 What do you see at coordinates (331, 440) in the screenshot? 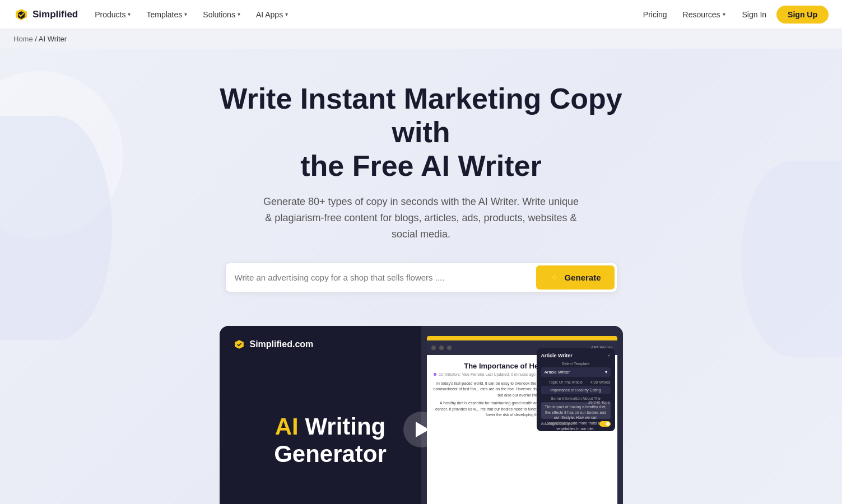
I see `video-headline: AI WritingGenerator` at bounding box center [331, 440].